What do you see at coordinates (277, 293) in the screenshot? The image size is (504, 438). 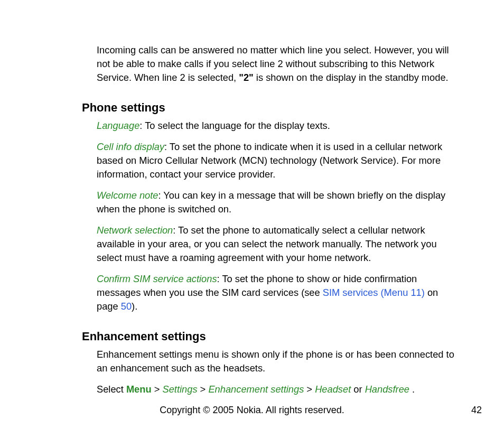 I see `setting-confirm-sim: Confirm SIM service actions: To set the …` at bounding box center [277, 293].